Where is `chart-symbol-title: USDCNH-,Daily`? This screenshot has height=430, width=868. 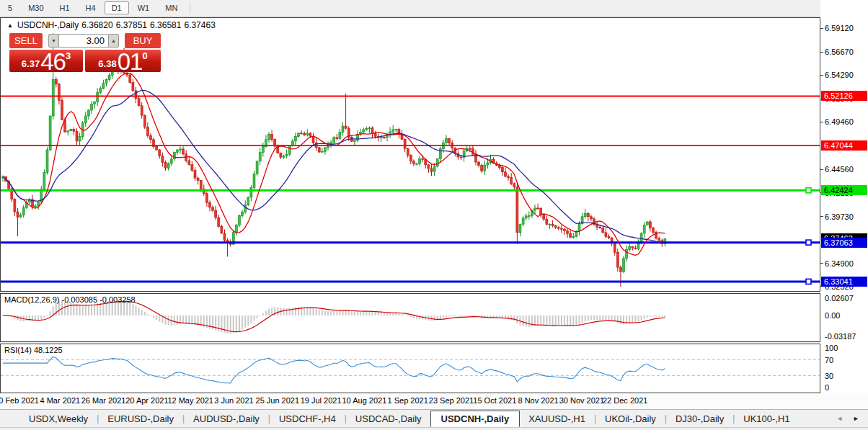
chart-symbol-title: USDCNH-,Daily is located at coordinates (48, 25).